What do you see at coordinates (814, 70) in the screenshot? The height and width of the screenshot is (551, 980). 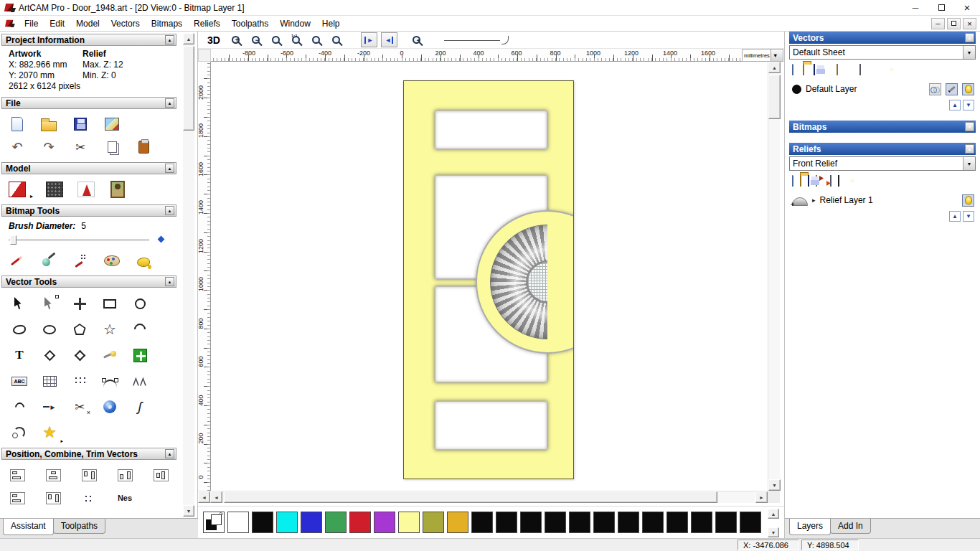 I see `save-vector-layer-button` at bounding box center [814, 70].